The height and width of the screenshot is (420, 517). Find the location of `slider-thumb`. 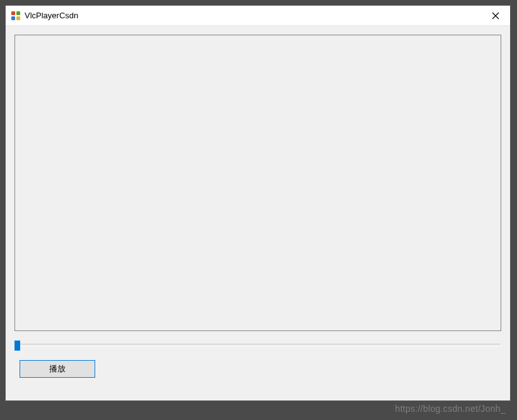

slider-thumb is located at coordinates (18, 346).